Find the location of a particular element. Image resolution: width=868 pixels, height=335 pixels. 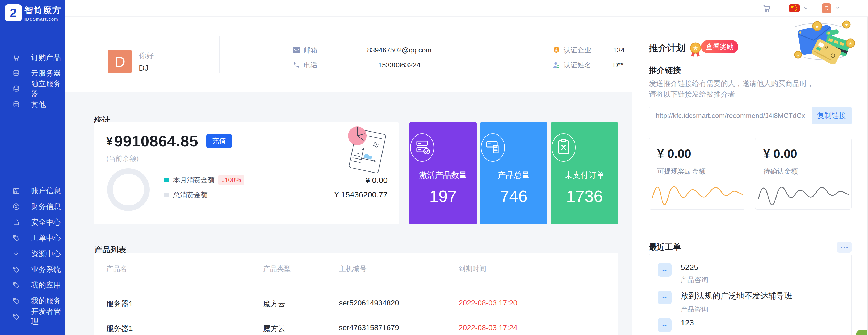

metric-label: 产品总量 is located at coordinates (514, 175).